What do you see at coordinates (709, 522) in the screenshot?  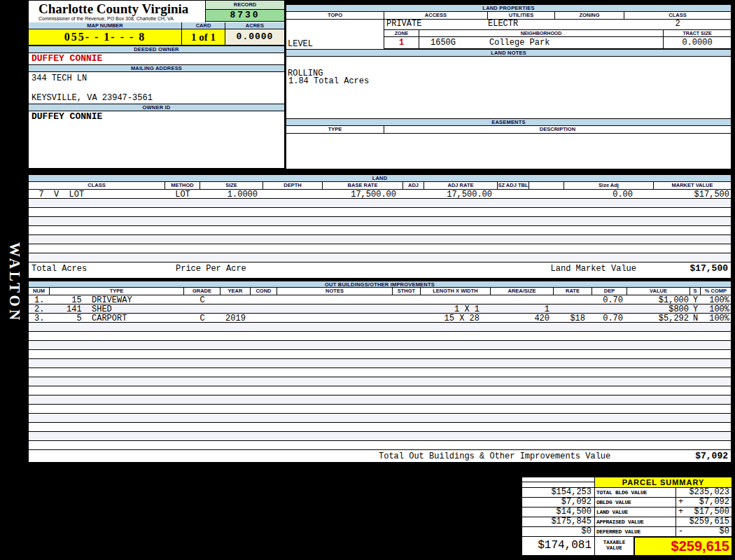 I see `ps-value: $259,615` at bounding box center [709, 522].